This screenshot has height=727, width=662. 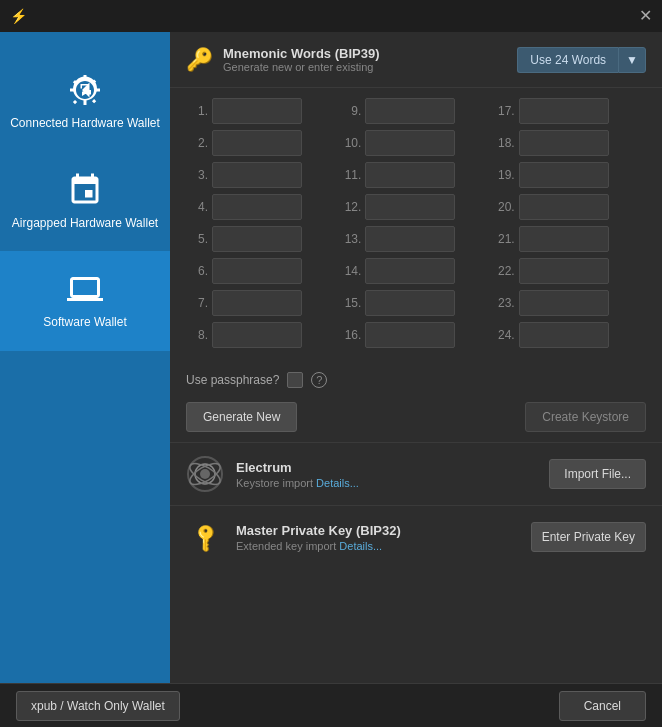 I want to click on import-file-button: Import File..., so click(x=598, y=474).